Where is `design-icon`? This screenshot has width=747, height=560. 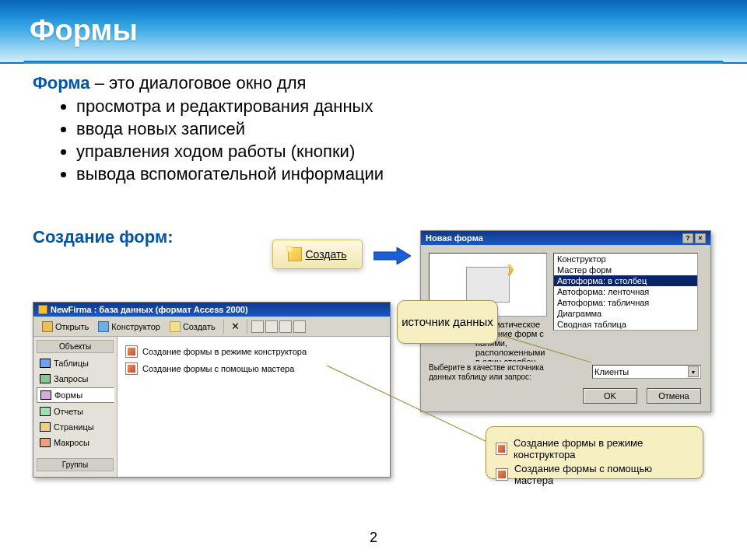 design-icon is located at coordinates (103, 327).